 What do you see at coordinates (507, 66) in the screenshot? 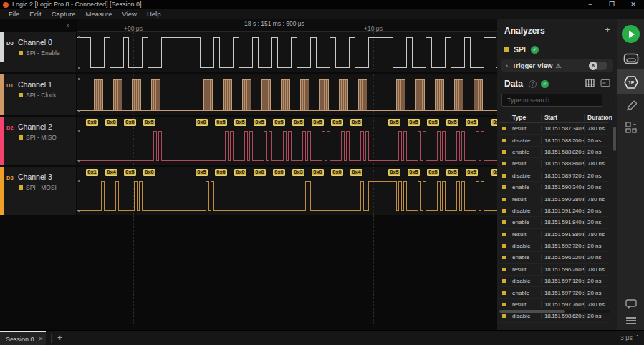
I see `trigger-expand-chevron-icon: ›` at bounding box center [507, 66].